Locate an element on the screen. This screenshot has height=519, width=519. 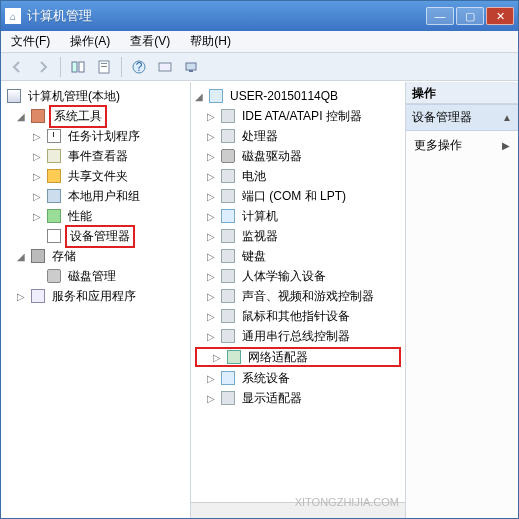
actions-section: 设备管理器 ▲ is located at coordinates (462, 118).